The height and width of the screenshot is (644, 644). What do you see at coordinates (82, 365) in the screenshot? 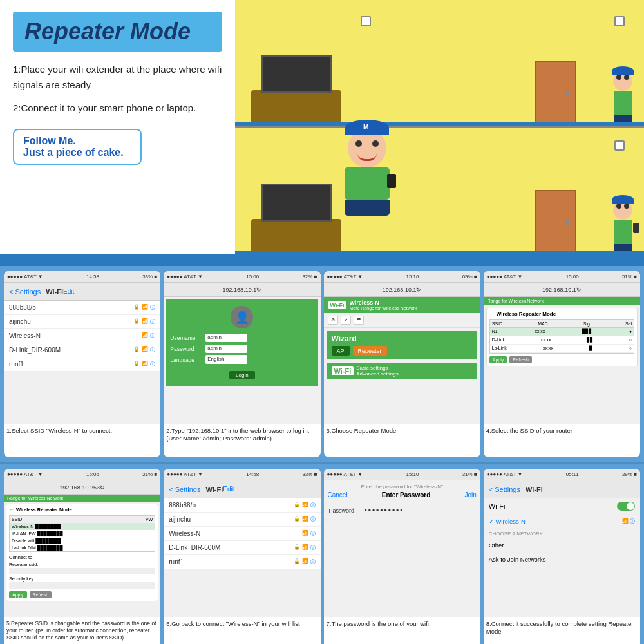
I see `wifi-item-1e: runf1 🔒📶ⓘ` at bounding box center [82, 365].